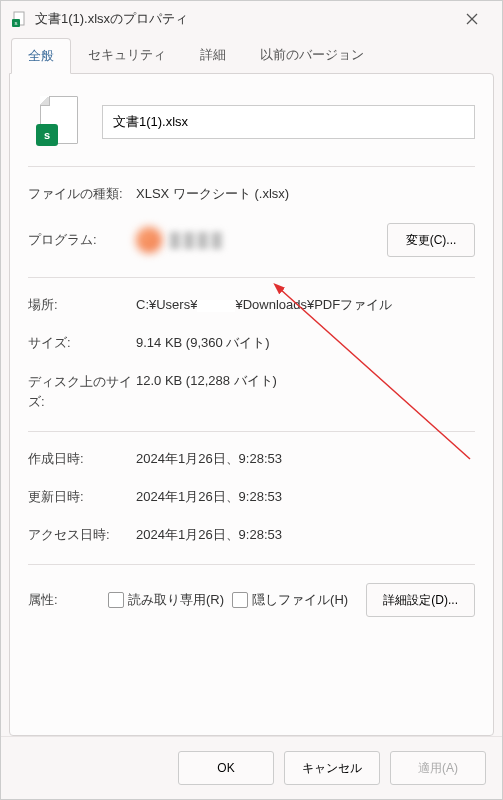 This screenshot has height=800, width=503. What do you see at coordinates (82, 240) in the screenshot?
I see `label-program: プログラム:` at bounding box center [82, 240].